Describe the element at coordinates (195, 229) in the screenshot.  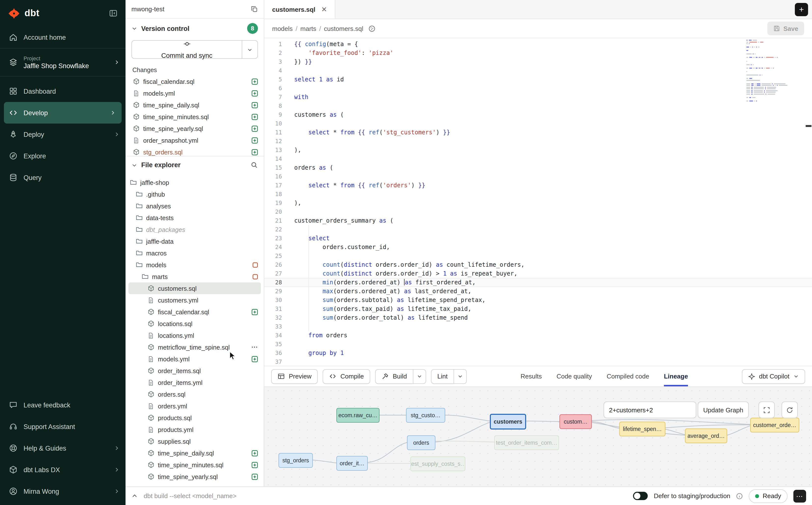
I see `tree-item-dbt-packages: dbt_packages` at that location.